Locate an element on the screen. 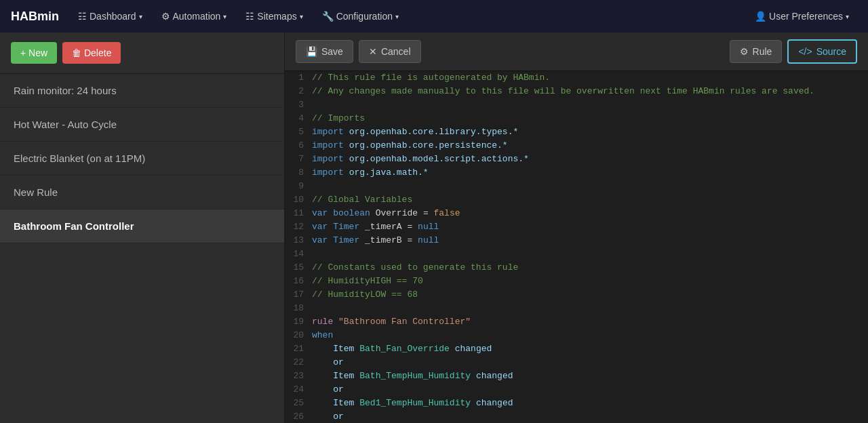  code-line-13: 13 var Timer _timerB = null is located at coordinates (576, 241).